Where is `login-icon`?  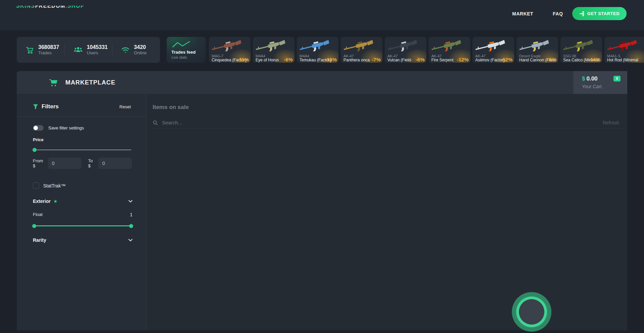
login-icon is located at coordinates (582, 14).